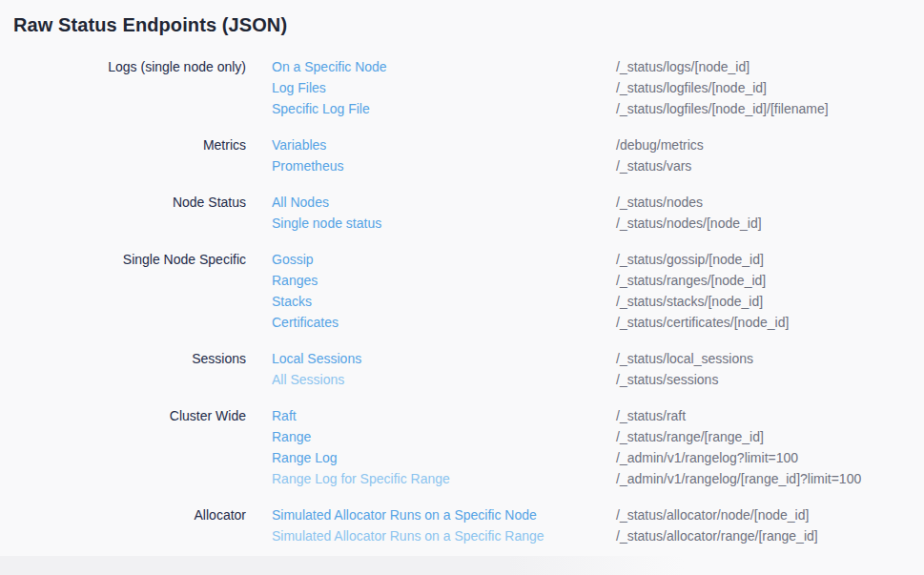 Image resolution: width=924 pixels, height=575 pixels. Describe the element at coordinates (444, 380) in the screenshot. I see `endpoint-link: All Sessions` at that location.